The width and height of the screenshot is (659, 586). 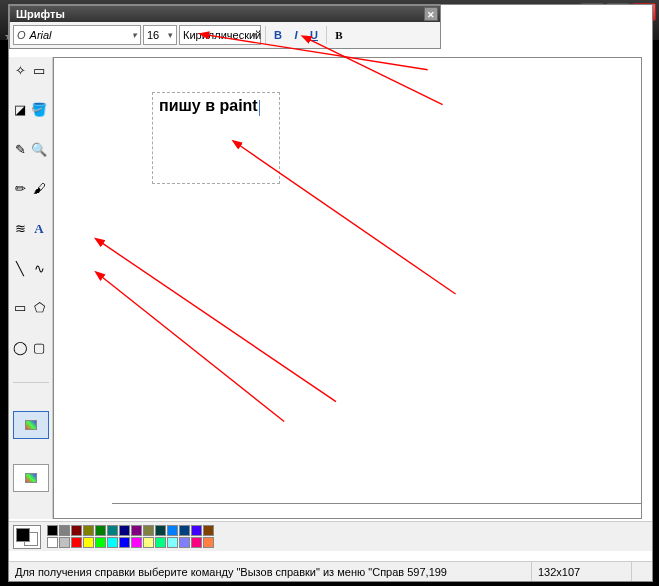 I want to click on fonts-toolbar: Шрифты ✕ Arial 16 Кириллический B I U B, so click(x=225, y=27).